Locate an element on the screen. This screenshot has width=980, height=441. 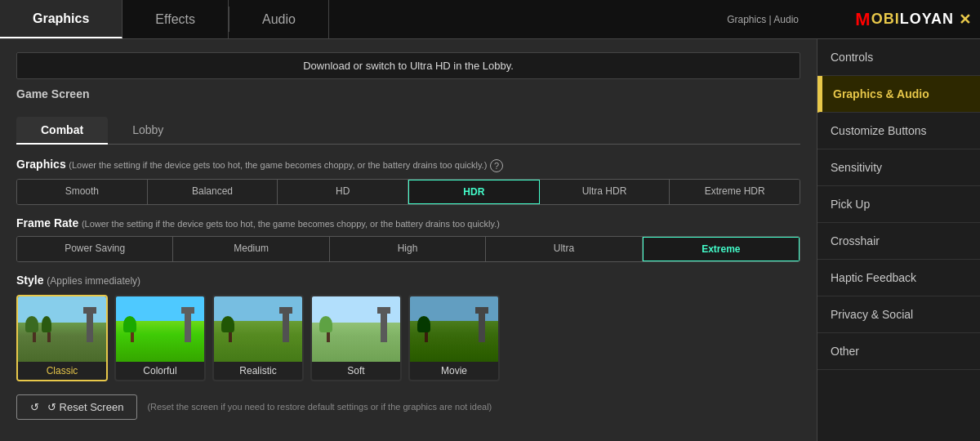
style-card-classic-image is located at coordinates (63, 329).